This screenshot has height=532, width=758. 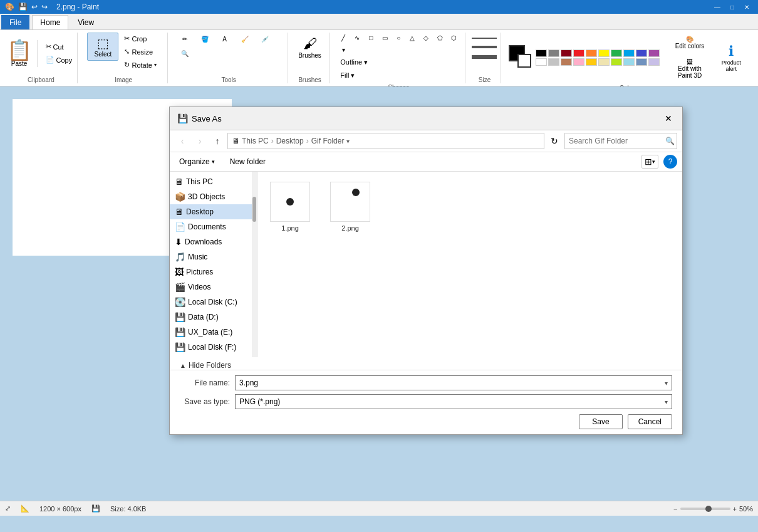 What do you see at coordinates (650, 422) in the screenshot?
I see `cancel-button: Cancel` at bounding box center [650, 422].